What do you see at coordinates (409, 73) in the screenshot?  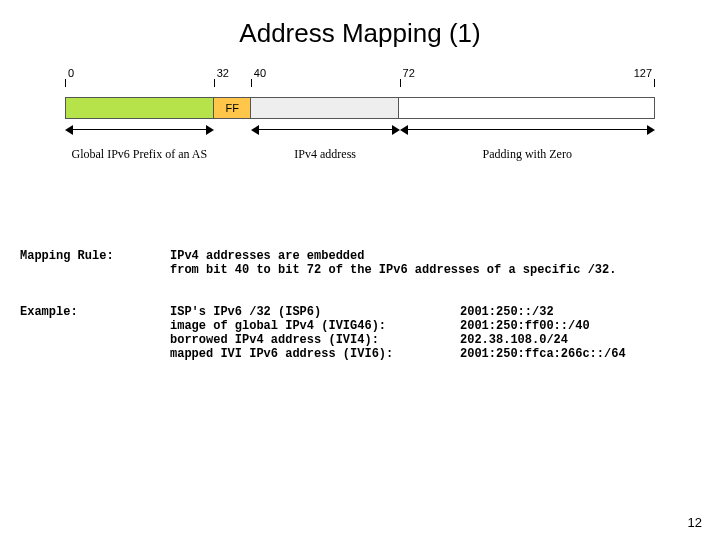 I see `tick-72: 72` at bounding box center [409, 73].